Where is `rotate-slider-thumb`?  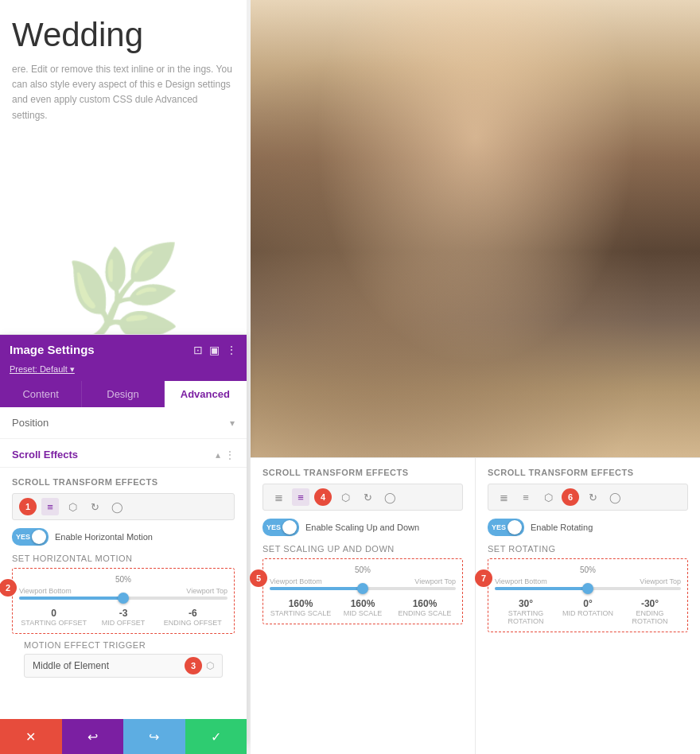 rotate-slider-thumb is located at coordinates (588, 589).